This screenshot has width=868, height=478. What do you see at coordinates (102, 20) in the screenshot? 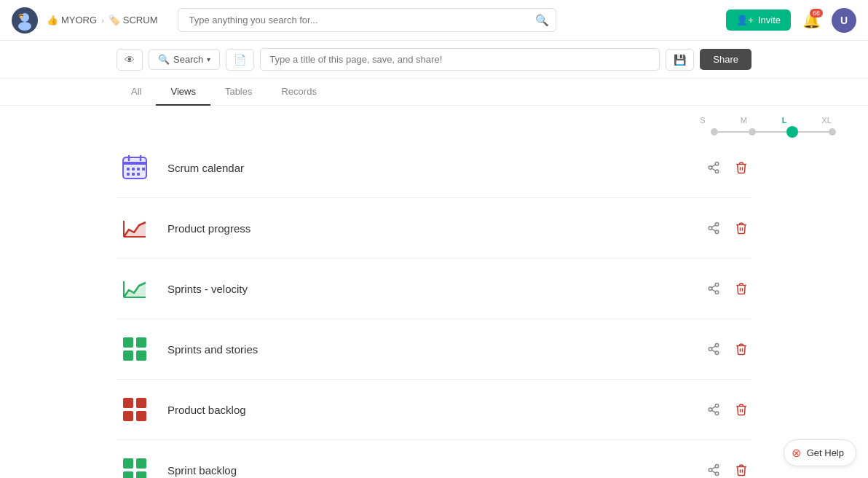
I see `breadcrumb: 👍 MYORG › 🏷️ SCRUM` at bounding box center [102, 20].